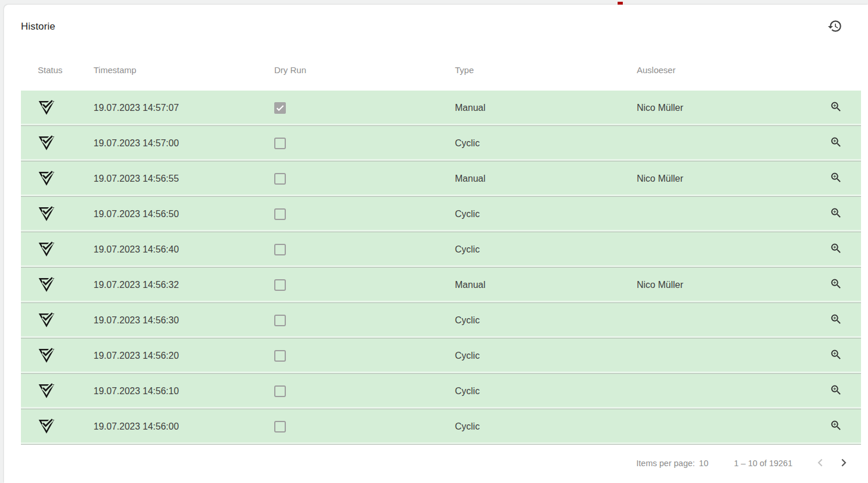 This screenshot has height=483, width=868. Describe the element at coordinates (184, 250) in the screenshot. I see `timestamp-cell: 19.07.2023 14:56:40` at that location.